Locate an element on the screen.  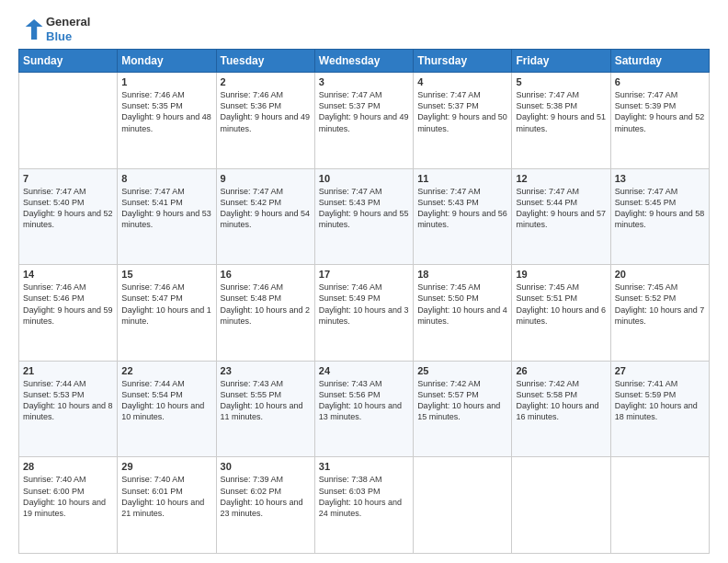
cell-info: Sunrise: 7:47 AM Sunset: 5:41 PM Dayligh… is located at coordinates (166, 208).